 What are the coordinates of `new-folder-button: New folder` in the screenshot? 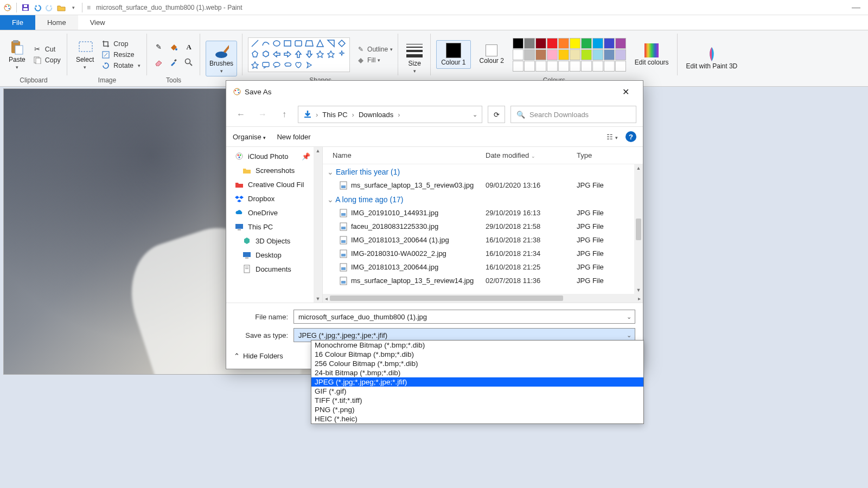 It's located at (293, 137).